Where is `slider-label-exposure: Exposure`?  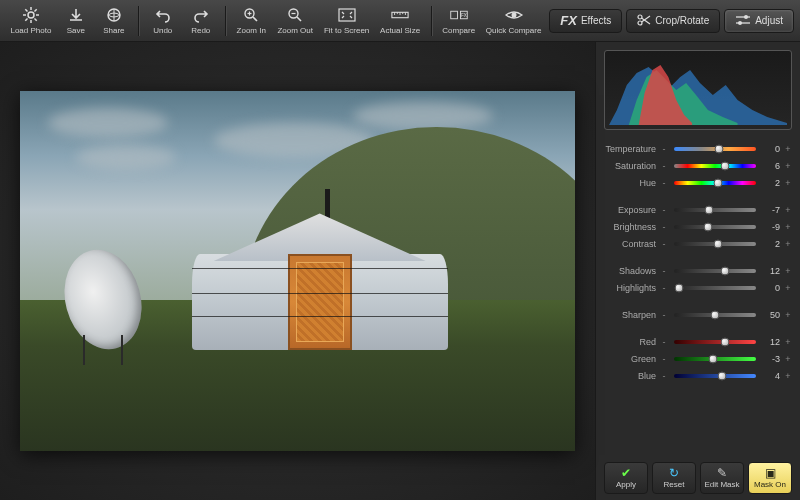 slider-label-exposure: Exposure is located at coordinates (630, 210).